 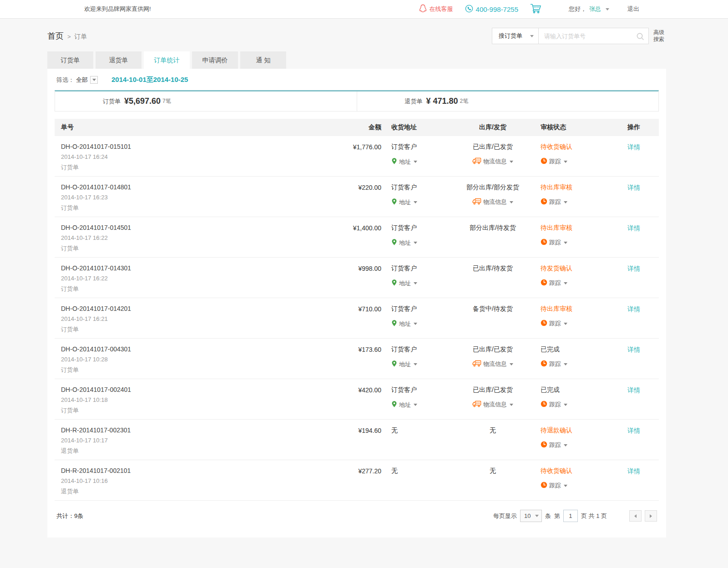 I want to click on filter-value: 全部, so click(x=82, y=80).